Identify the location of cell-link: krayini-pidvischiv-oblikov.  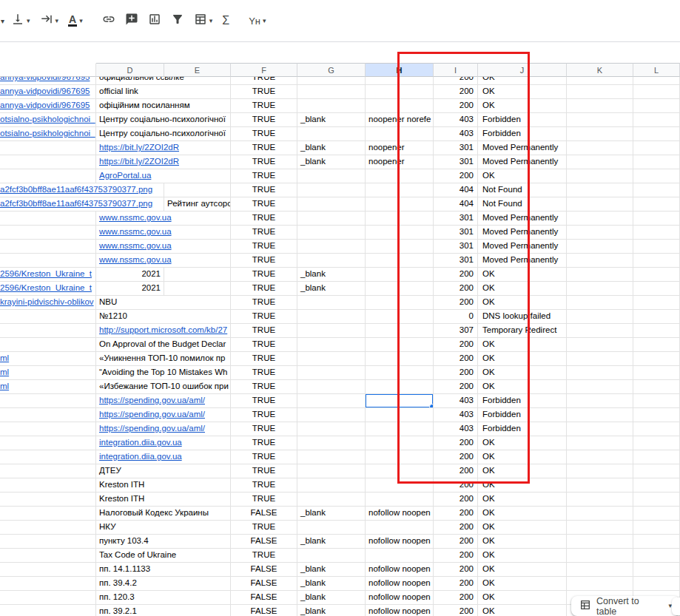
(47, 302).